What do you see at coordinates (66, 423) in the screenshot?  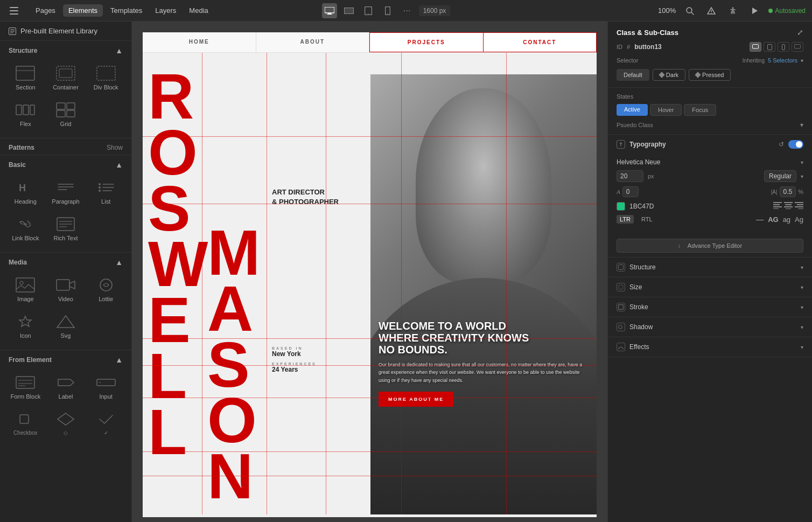 I see `element-diamond1: ◇` at bounding box center [66, 423].